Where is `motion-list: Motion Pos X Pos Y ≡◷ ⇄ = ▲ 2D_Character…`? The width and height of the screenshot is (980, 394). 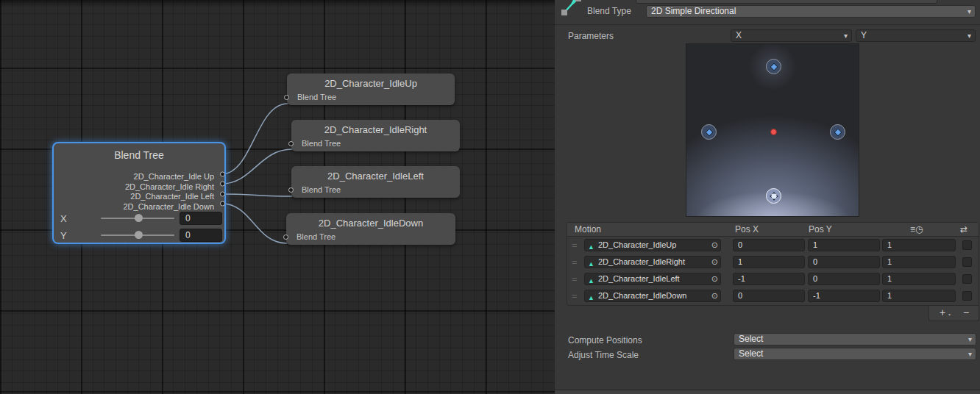
motion-list: Motion Pos X Pos Y ≡◷ ⇄ = ▲ 2D_Character… is located at coordinates (773, 264).